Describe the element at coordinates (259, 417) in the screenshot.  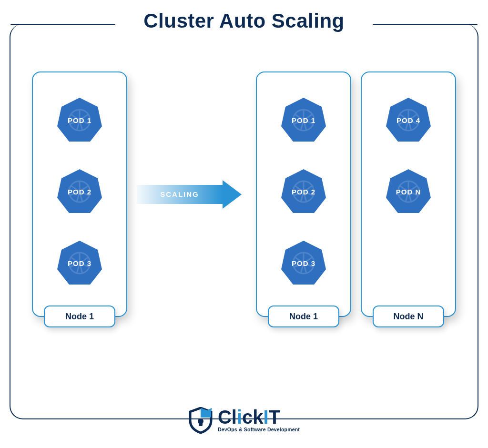
I see `brand-name: ClickIT` at that location.